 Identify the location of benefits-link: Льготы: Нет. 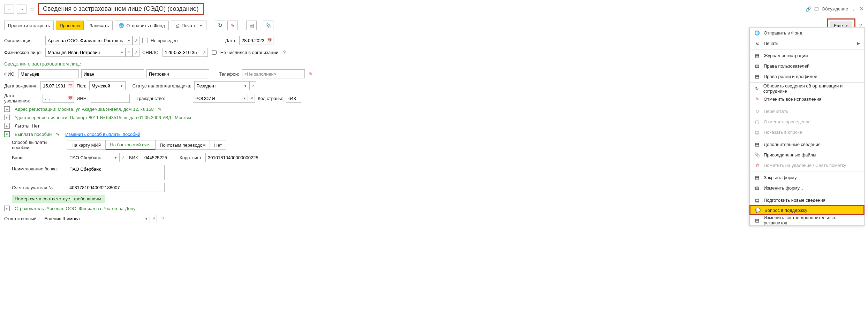
(27, 126).